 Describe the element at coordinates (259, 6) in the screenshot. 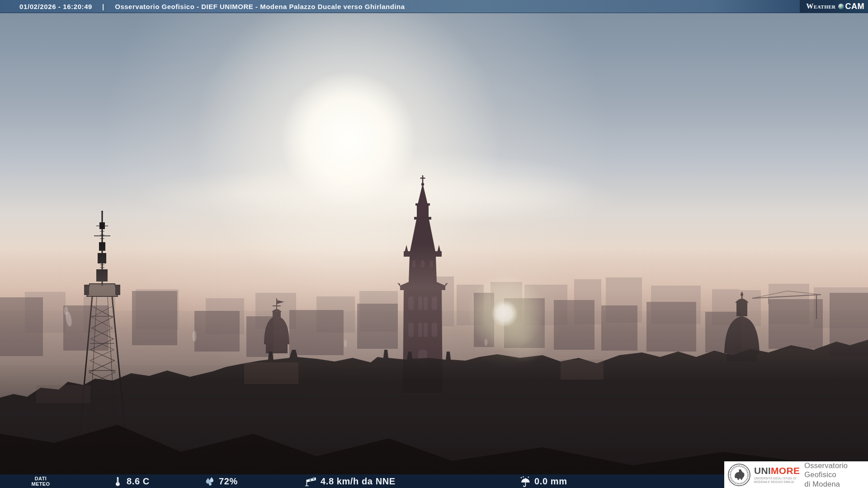

I see `camera-title: Osservatorio Geofisico - DIEF UNIMORE - …` at that location.